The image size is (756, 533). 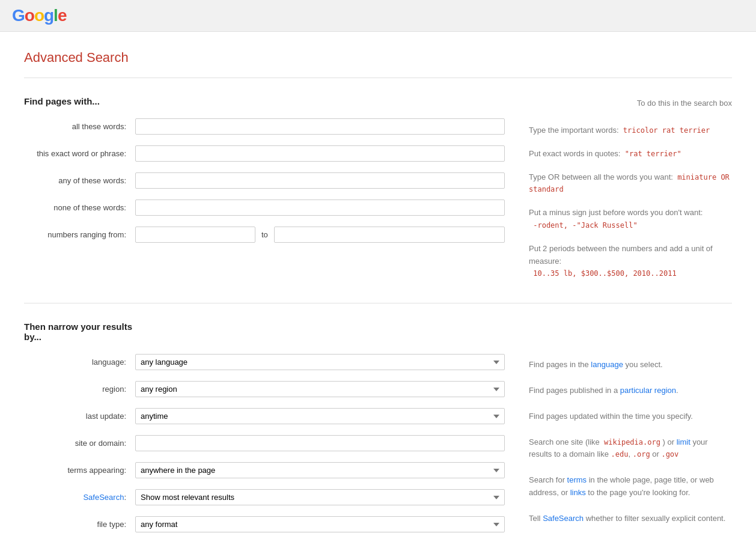 I want to click on none-words-label: none of these words:, so click(x=79, y=208).